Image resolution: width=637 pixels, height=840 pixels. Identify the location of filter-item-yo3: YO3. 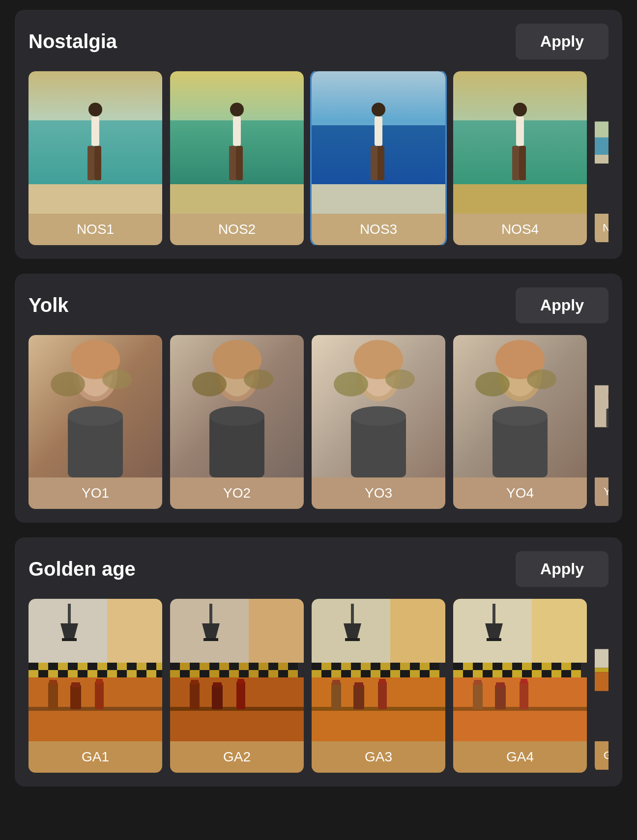
(378, 422).